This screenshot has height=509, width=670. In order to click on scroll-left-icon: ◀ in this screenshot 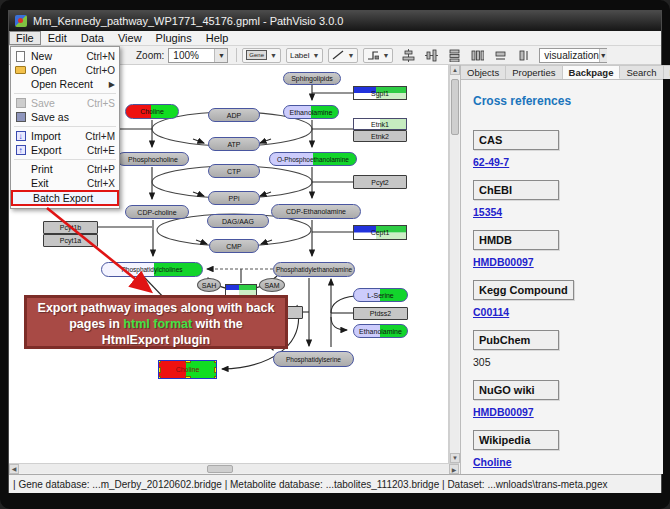, I will do `click(14, 469)`.